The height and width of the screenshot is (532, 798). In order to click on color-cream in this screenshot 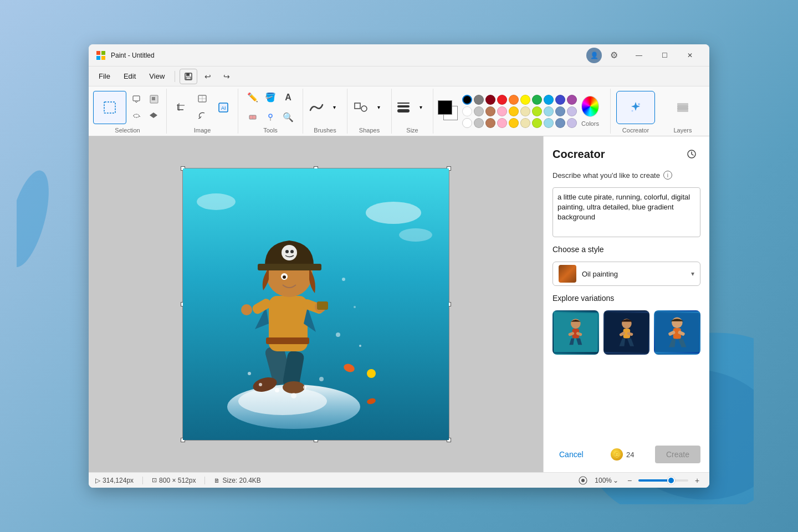, I will do `click(525, 111)`.